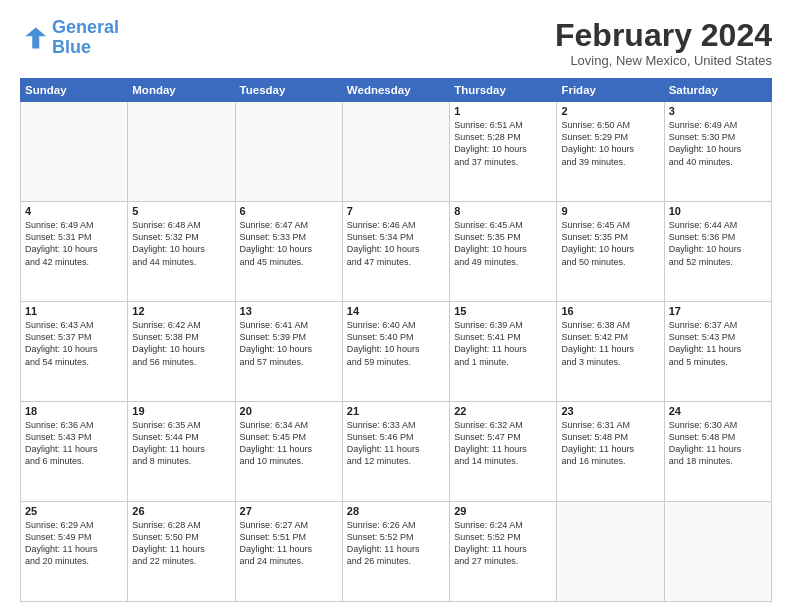 The height and width of the screenshot is (612, 792). Describe the element at coordinates (289, 444) in the screenshot. I see `day-info: Sunrise: 6:34 AM Sunset: 5:45 PM Dayligh…` at that location.